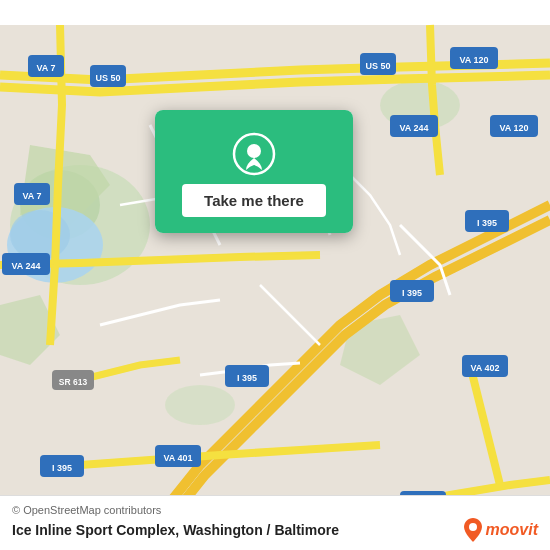 The height and width of the screenshot is (550, 550). What do you see at coordinates (176, 530) in the screenshot?
I see `location-name: Ice Inline Sport Complex, Washington / B…` at bounding box center [176, 530].